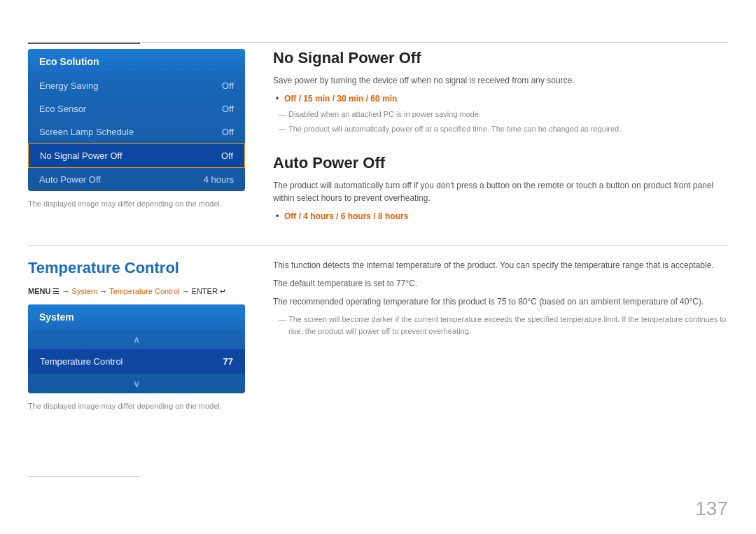  What do you see at coordinates (346, 216) in the screenshot?
I see `auto-power-options-text: Off / 4 hours / 6 hours / 8 hours` at bounding box center [346, 216].